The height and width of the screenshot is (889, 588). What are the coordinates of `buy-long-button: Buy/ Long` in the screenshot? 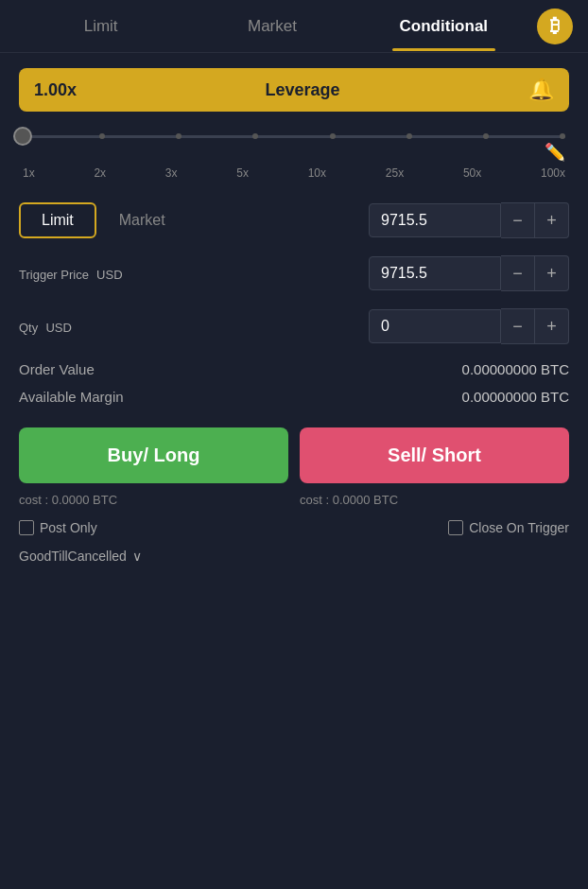 It's located at (153, 456).